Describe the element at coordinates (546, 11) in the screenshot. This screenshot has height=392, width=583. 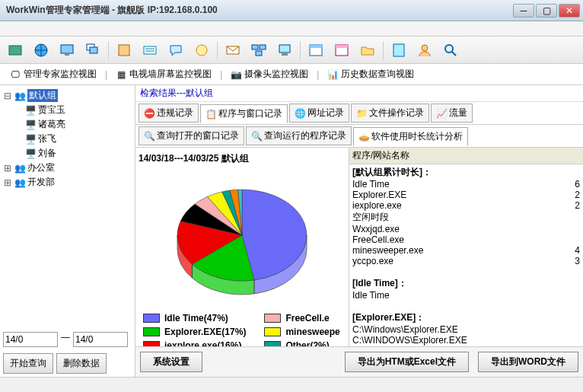
I see `maximize-button: ▢` at that location.